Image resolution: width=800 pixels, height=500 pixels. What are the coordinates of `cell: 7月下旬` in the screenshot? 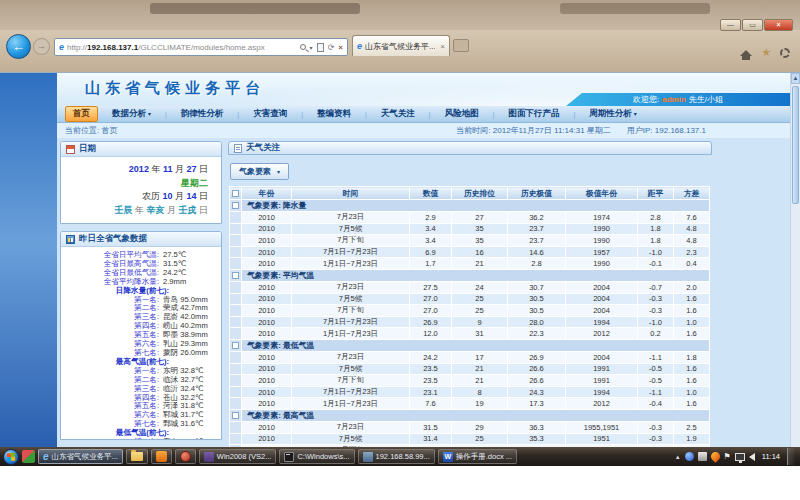 It's located at (351, 311).